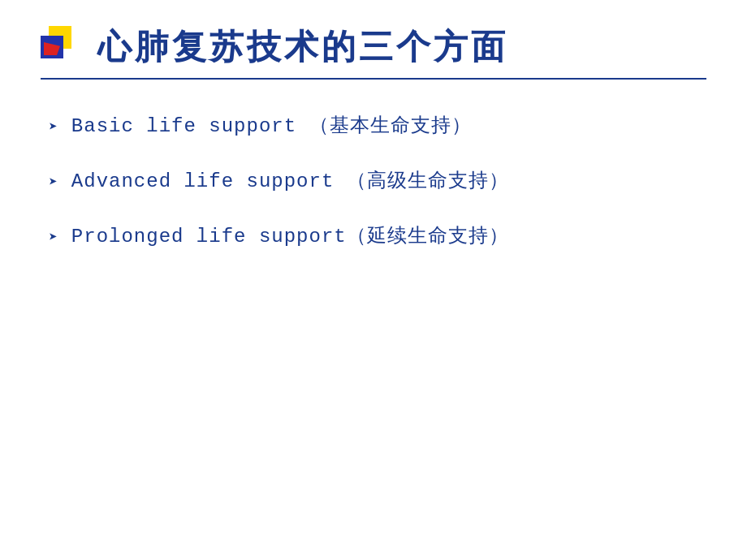  I want to click on list-item: ➤ Prolonged life support（延续生命支持）, so click(378, 235).